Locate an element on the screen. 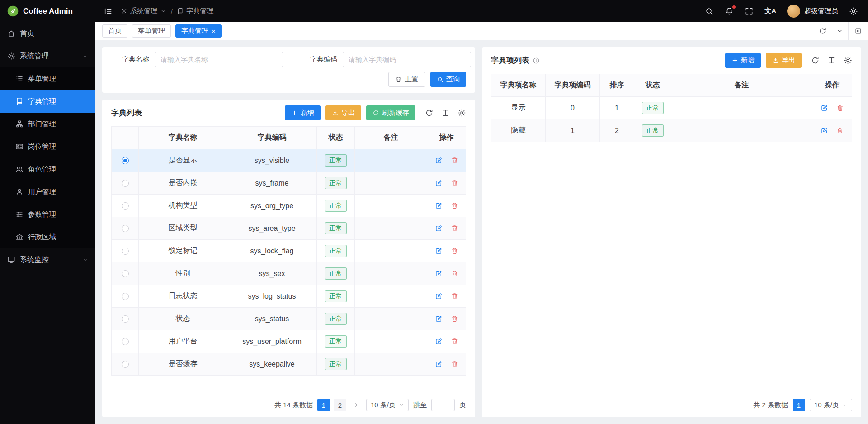 This screenshot has width=868, height=424. table-row: 日志状态 sys_log_status 正常 is located at coordinates (289, 296).